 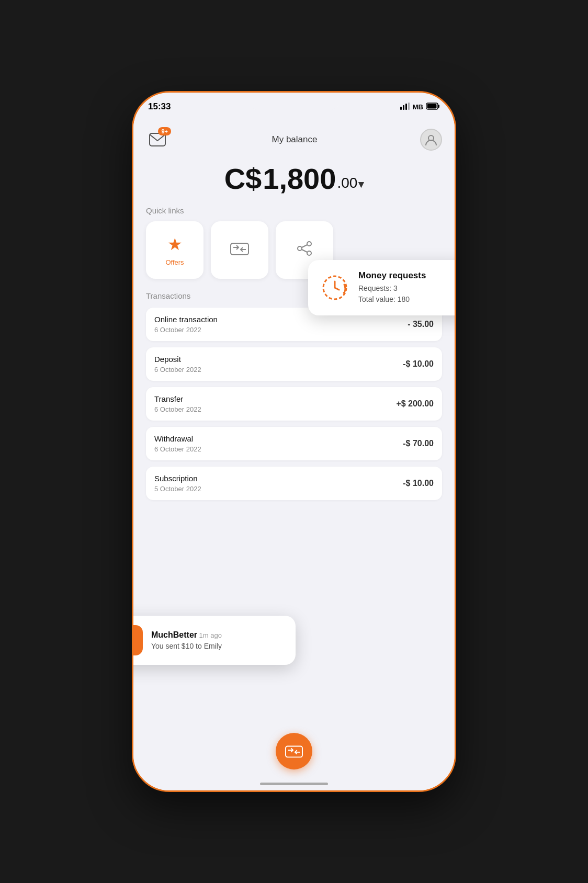 I want to click on money-requests-title: Money requests, so click(x=392, y=276).